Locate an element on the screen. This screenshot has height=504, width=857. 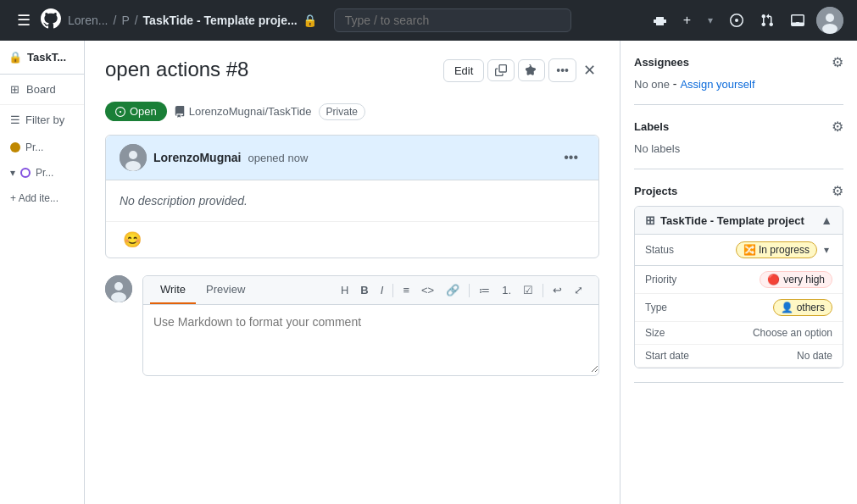
priority-field-label: Priority is located at coordinates (675, 280).